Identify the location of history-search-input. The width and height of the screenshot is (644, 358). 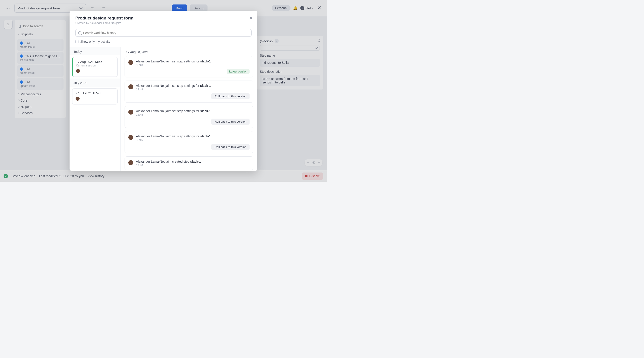
(166, 33).